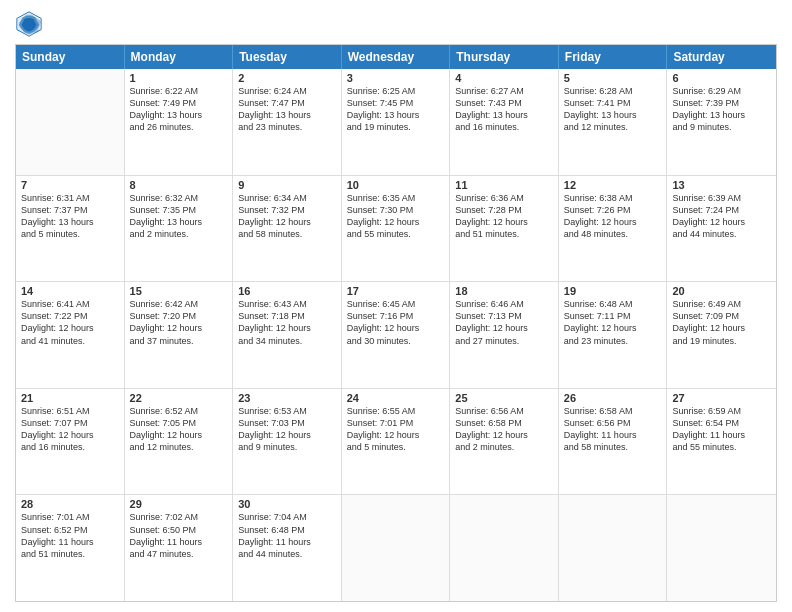  I want to click on day-cell-24: 24Sunrise: 6:55 AM Sunset: 7:01 PM Dayli…, so click(396, 442).